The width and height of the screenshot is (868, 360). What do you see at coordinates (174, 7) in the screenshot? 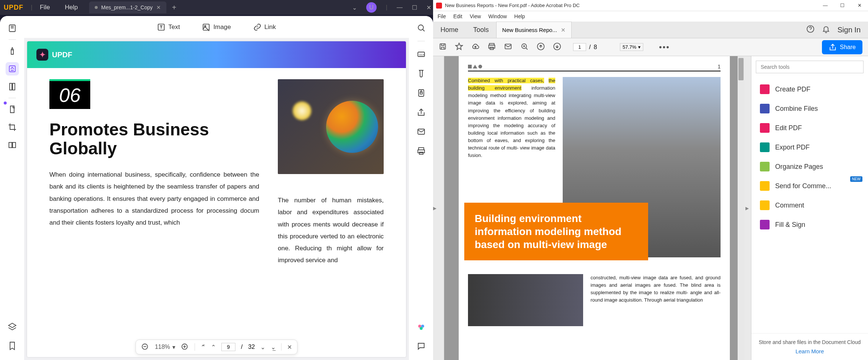
I see `new-tab-button: +` at bounding box center [174, 7].